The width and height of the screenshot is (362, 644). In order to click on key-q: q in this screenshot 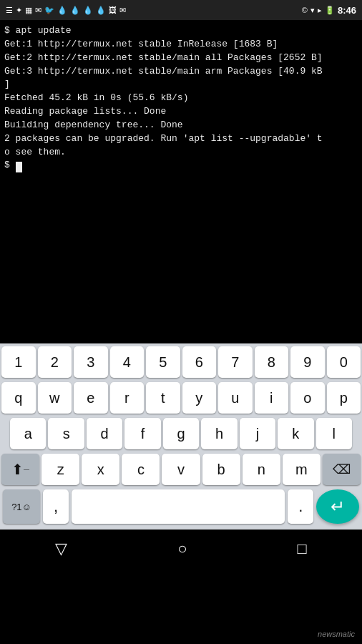, I will do `click(19, 398)`.